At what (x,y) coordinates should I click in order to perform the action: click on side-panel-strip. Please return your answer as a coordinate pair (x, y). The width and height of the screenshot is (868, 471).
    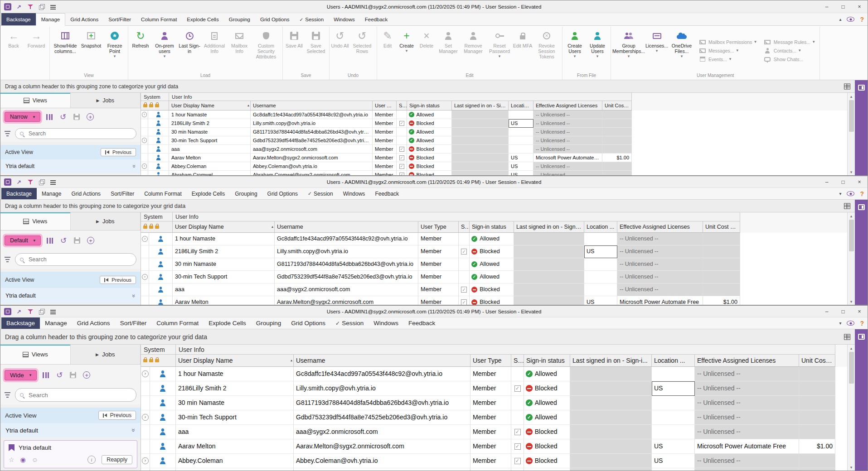
    Looking at the image, I should click on (861, 252).